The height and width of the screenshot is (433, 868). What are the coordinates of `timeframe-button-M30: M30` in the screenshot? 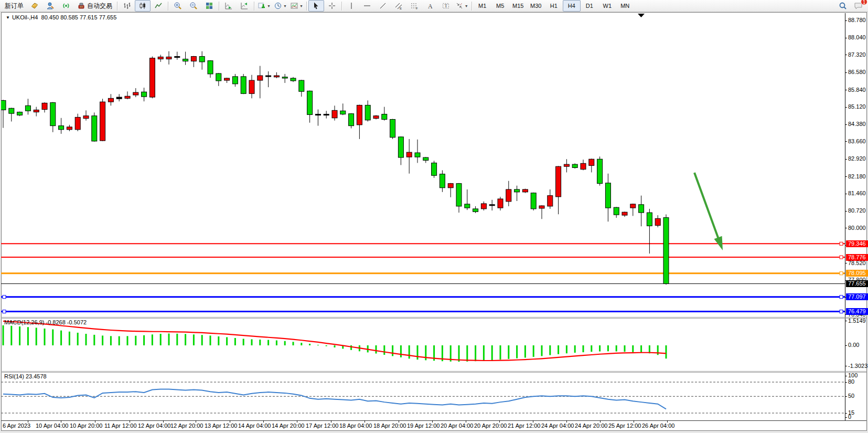 It's located at (536, 6).